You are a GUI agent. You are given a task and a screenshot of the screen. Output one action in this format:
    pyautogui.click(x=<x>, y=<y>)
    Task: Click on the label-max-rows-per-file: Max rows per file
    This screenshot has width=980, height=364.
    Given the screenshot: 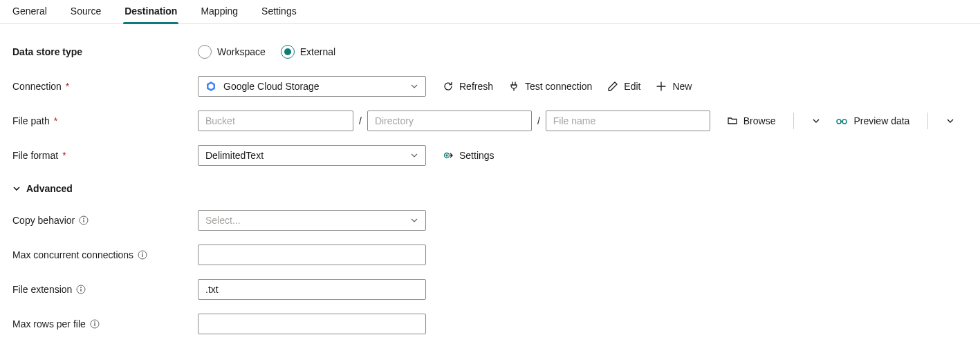 What is the action you would take?
    pyautogui.click(x=49, y=324)
    